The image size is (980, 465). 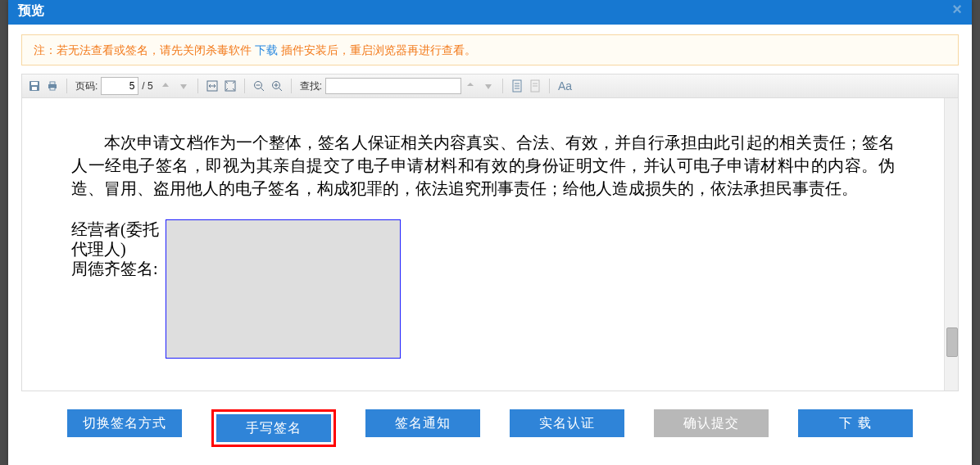 I want to click on fit-width-icon, so click(x=212, y=86).